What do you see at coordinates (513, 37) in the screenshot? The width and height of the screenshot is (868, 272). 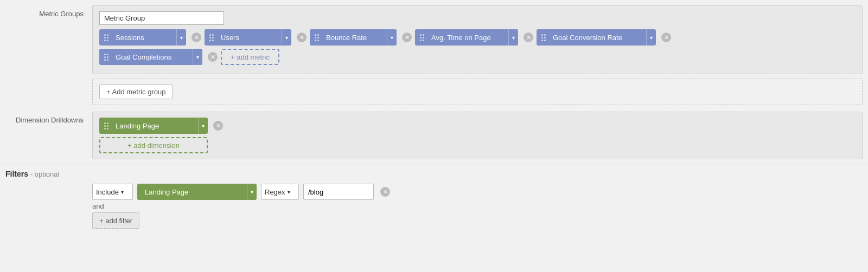 I see `avg-time-dropdown: ▾` at bounding box center [513, 37].